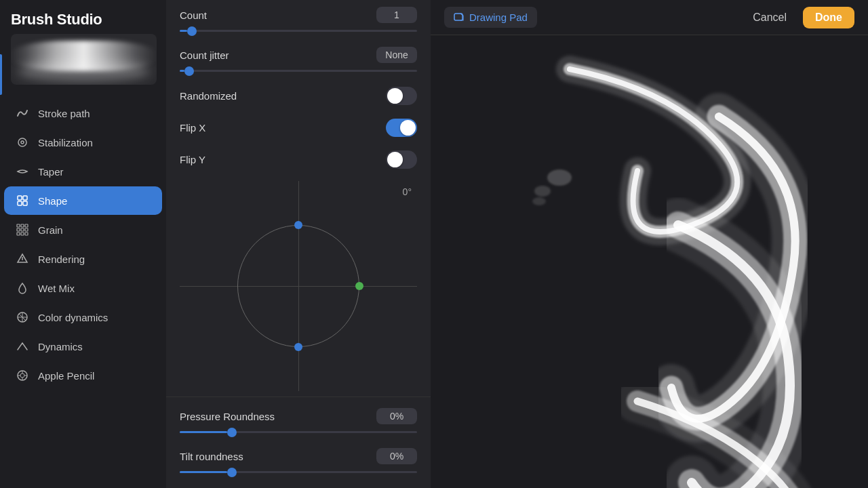 The width and height of the screenshot is (868, 488). I want to click on flip-x-toggle, so click(401, 127).